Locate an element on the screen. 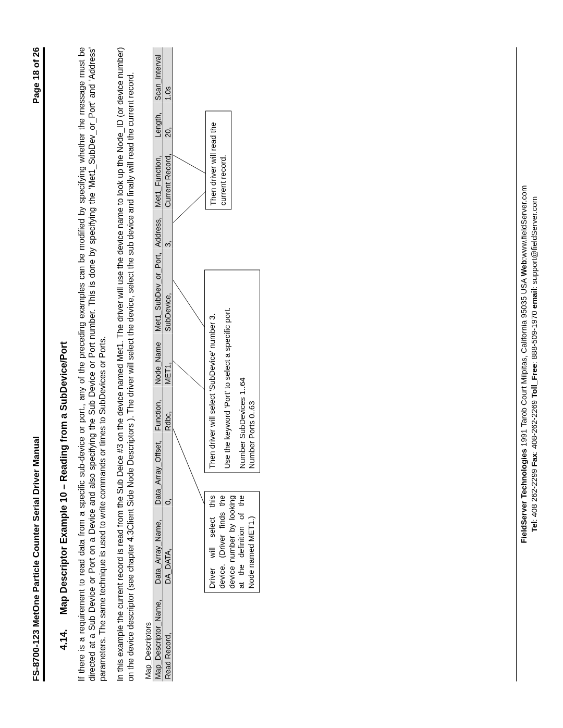 The height and width of the screenshot is (728, 563). table-header: Length, is located at coordinates (158, 121).